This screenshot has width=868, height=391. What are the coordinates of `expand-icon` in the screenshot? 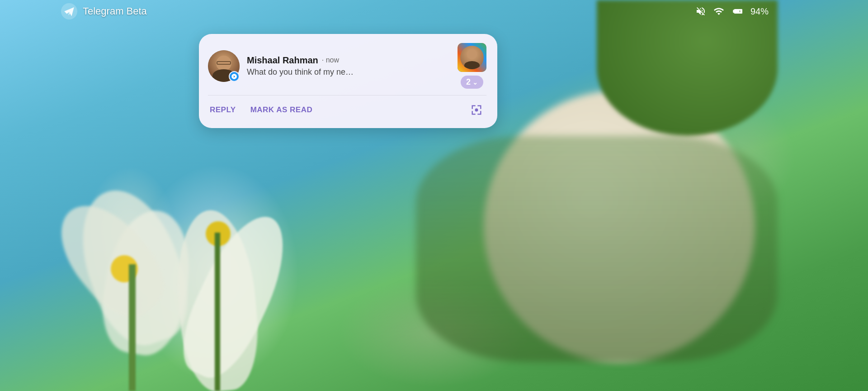 It's located at (476, 110).